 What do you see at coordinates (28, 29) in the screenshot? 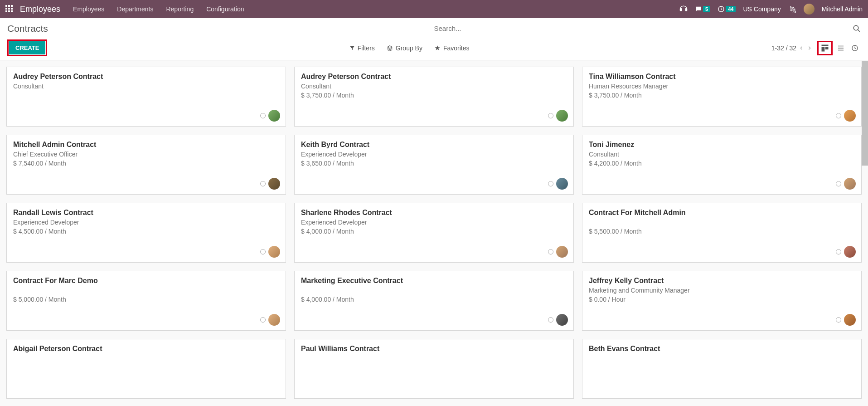
I see `breadcrumb: Contracts` at bounding box center [28, 29].